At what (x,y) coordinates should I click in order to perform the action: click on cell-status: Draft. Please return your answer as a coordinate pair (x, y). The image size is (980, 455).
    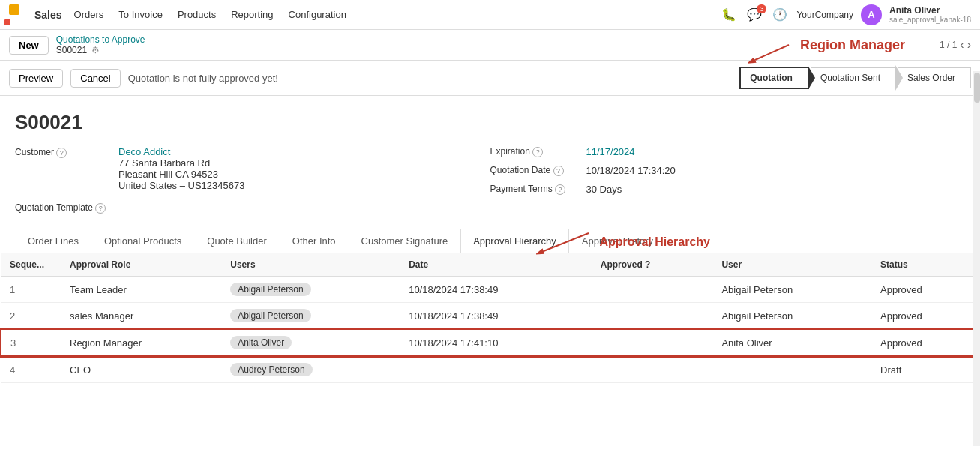
    Looking at the image, I should click on (925, 370).